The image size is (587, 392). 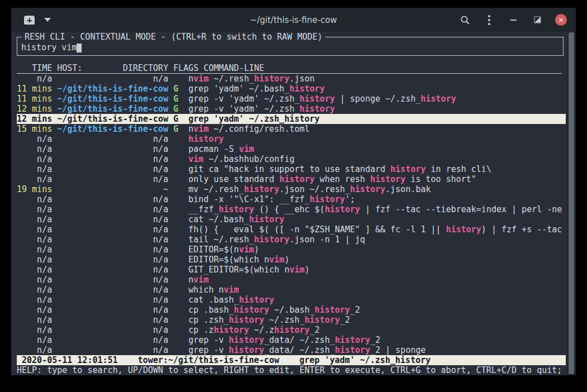 I want to click on text-cursor, so click(x=79, y=48).